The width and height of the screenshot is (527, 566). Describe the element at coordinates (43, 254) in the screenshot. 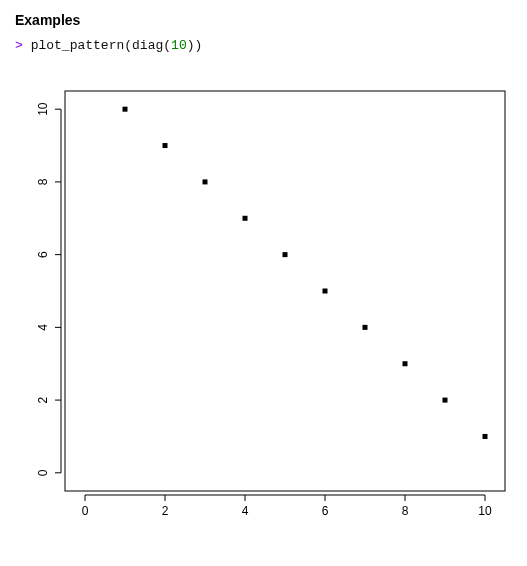

I see `y-tick-label: 6` at that location.